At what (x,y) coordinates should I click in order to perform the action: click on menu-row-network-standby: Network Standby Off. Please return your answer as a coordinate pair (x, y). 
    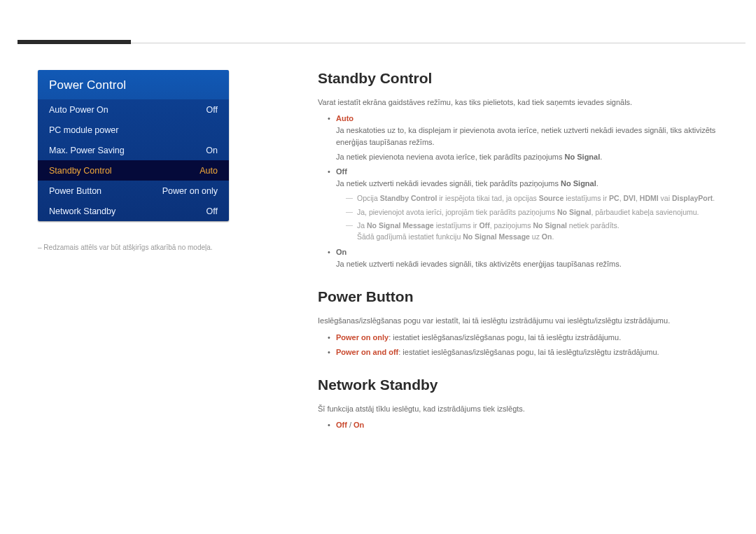
    Looking at the image, I should click on (133, 211).